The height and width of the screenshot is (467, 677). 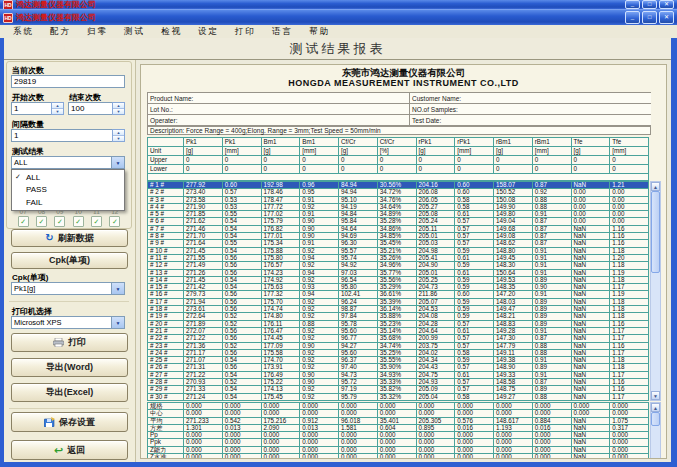 I want to click on summary-row: 规格0.0000.0000.0000.0000.0000.0000.0000.0…, so click(x=398, y=406).